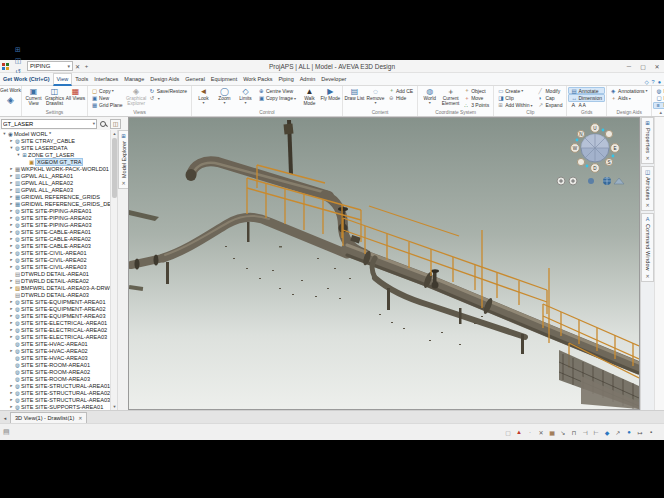 The height and width of the screenshot is (498, 664). What do you see at coordinates (330, 94) in the screenshot?
I see `button-fly-mode: ▶Fly Mode` at bounding box center [330, 94].